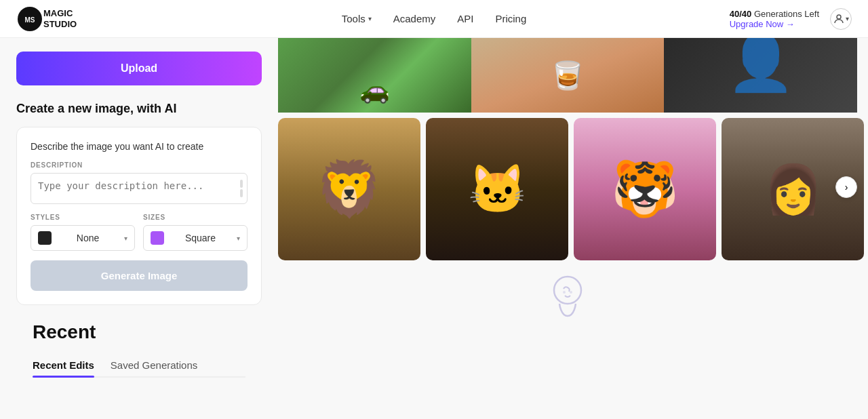 Image resolution: width=868 pixels, height=419 pixels. Describe the element at coordinates (741, 14) in the screenshot. I see `generations-count: 40/40` at that location.